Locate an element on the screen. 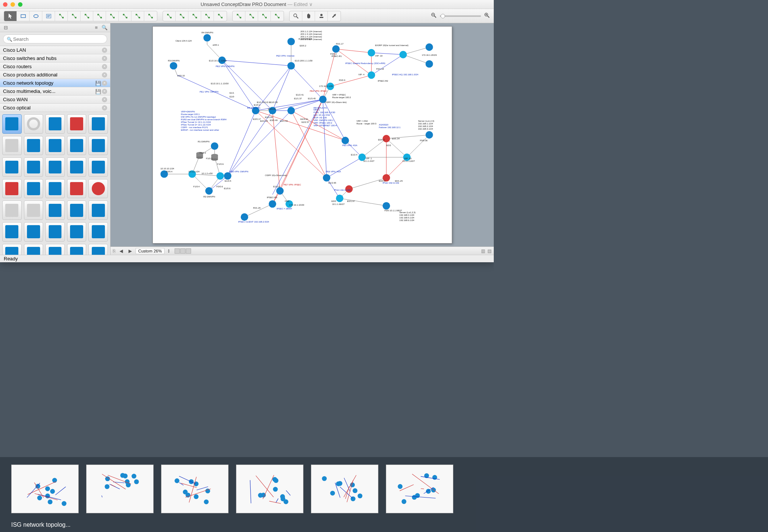 The image size is (768, 532). eyedropper-tool is located at coordinates (334, 16).